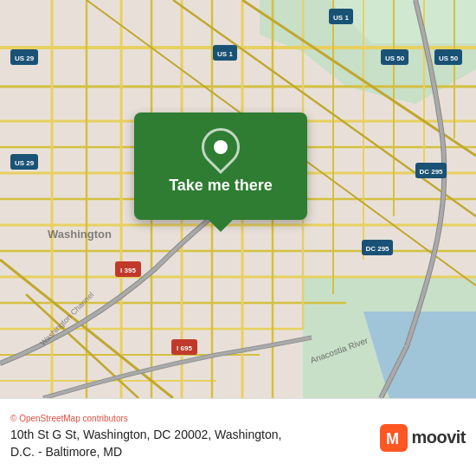 Image resolution: width=476 pixels, height=476 pixels. What do you see at coordinates (221, 147) in the screenshot?
I see `location-pin-icon` at bounding box center [221, 147].